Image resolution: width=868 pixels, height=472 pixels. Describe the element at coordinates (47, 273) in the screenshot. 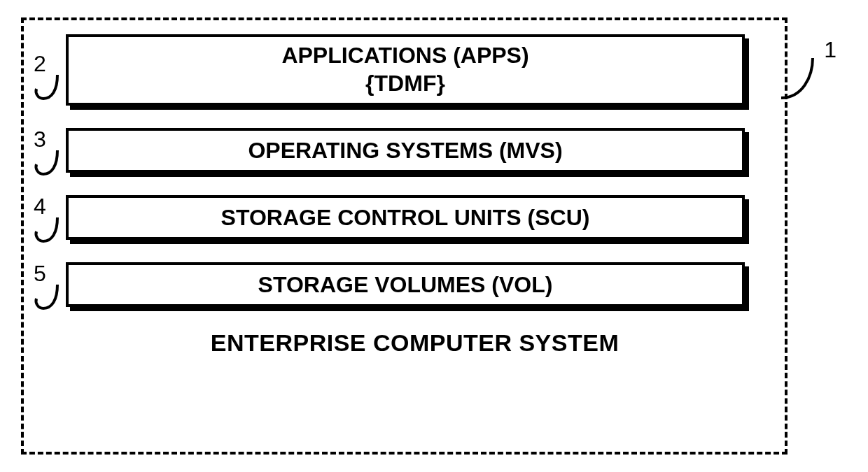

I see `reference-number: 5` at that location.